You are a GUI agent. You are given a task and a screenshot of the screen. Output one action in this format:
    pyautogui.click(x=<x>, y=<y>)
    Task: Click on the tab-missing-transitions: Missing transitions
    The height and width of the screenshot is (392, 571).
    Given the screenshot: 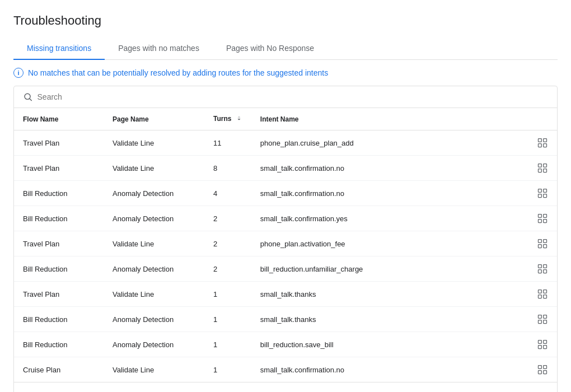 What is the action you would take?
    pyautogui.click(x=59, y=48)
    